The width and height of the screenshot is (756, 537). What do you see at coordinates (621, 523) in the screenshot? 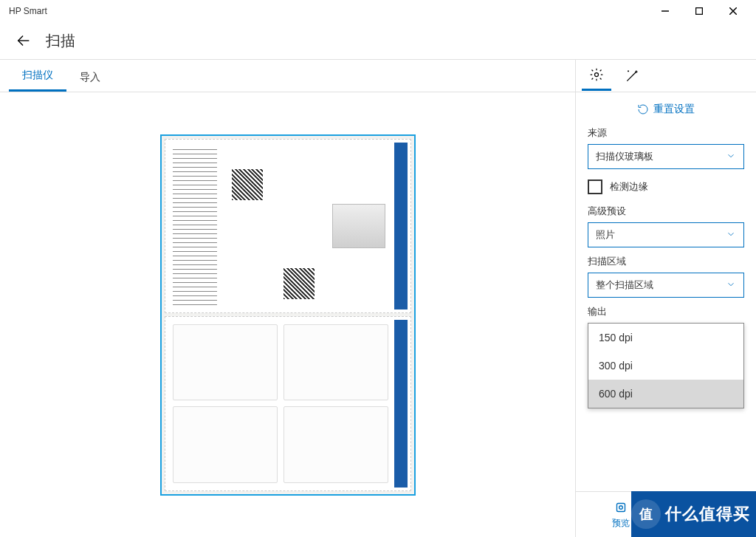
I see `preview-button-label: 预览` at bounding box center [621, 523].